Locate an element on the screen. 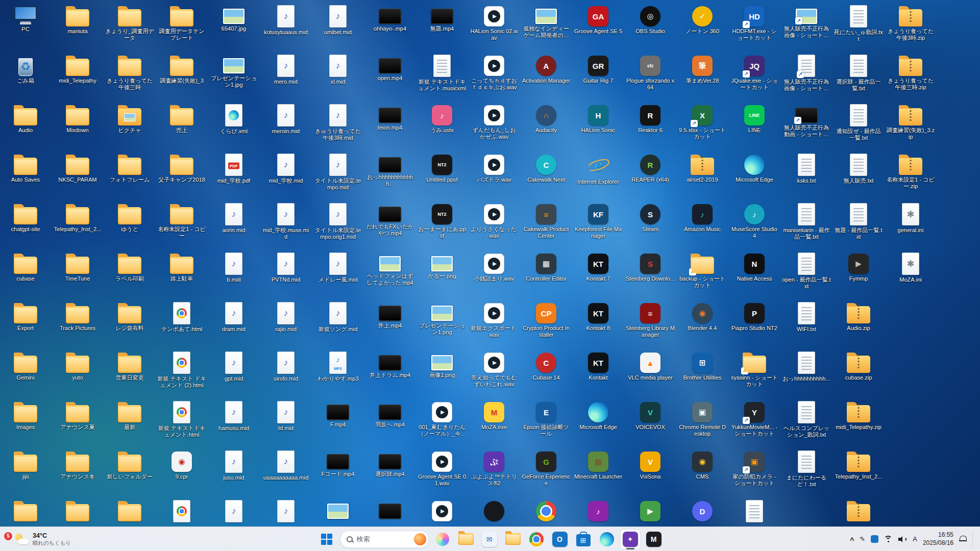  desktop-icon: よりうさくなった.wav is located at coordinates (494, 220).